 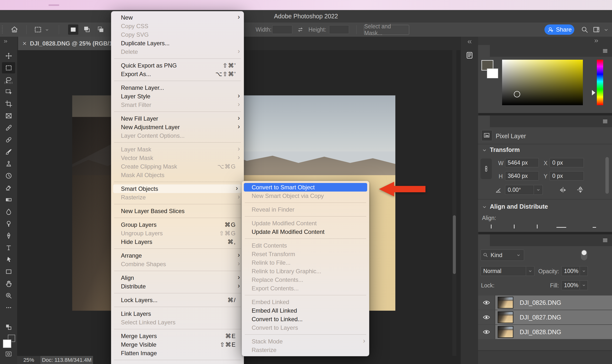 I want to click on menu-item: Export As... ⌥⇧⌘', so click(x=178, y=74).